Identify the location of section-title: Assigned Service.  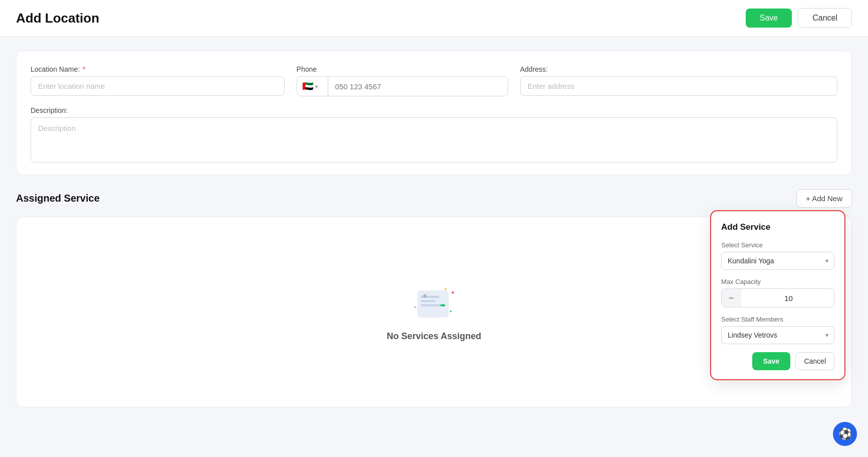
(58, 199).